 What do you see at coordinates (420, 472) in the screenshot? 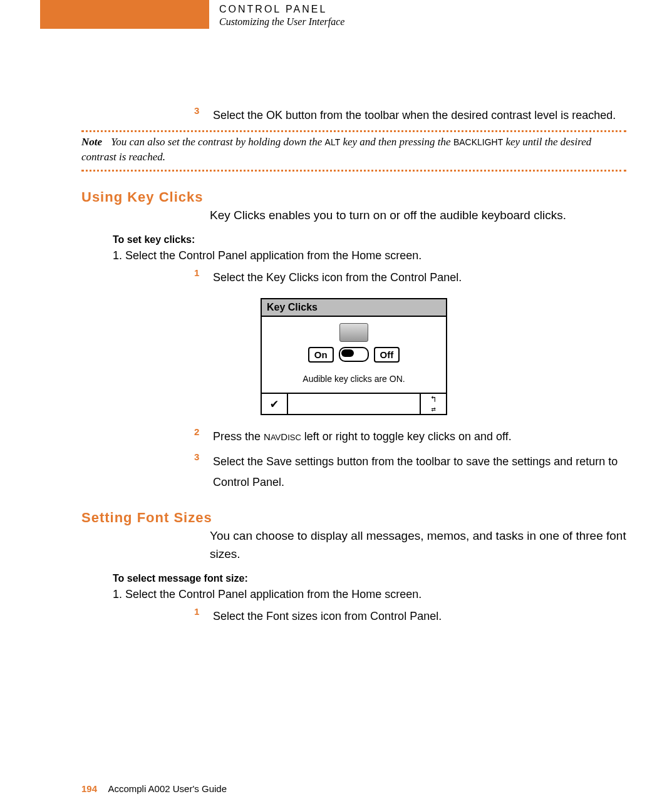
I see `step-text: Select the Save settings button from the…` at bounding box center [420, 472].